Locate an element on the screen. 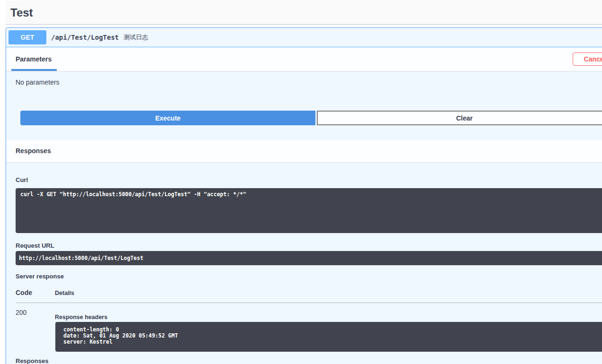 The image size is (602, 364). response-status-code: 200 is located at coordinates (35, 328).